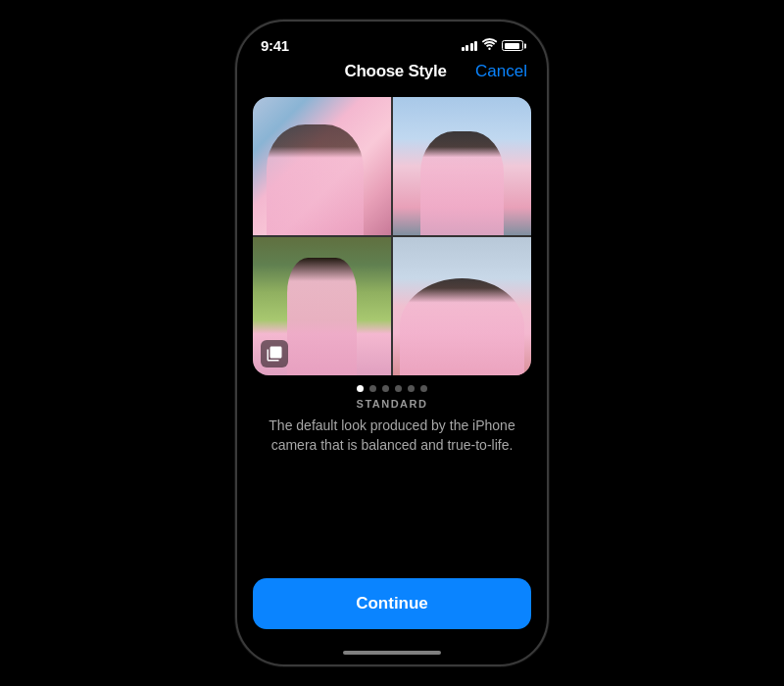 The width and height of the screenshot is (784, 686). I want to click on photo-library-icon, so click(274, 354).